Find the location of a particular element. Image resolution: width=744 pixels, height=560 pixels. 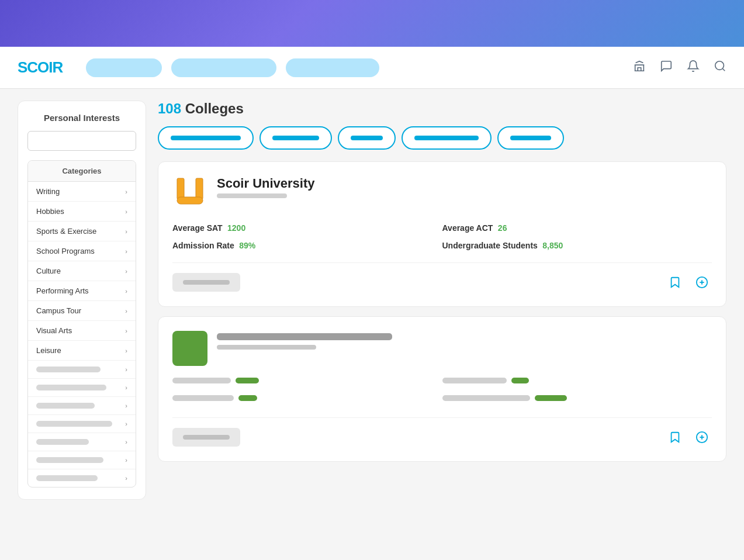

sidebar: Personal Interests Categories Writing › … is located at coordinates (82, 324).